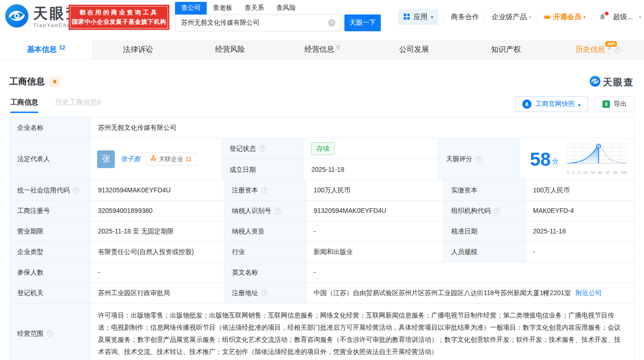 Image resolution: width=644 pixels, height=360 pixels. Describe the element at coordinates (230, 49) in the screenshot. I see `nav-tab-label: 经营风险` at that location.